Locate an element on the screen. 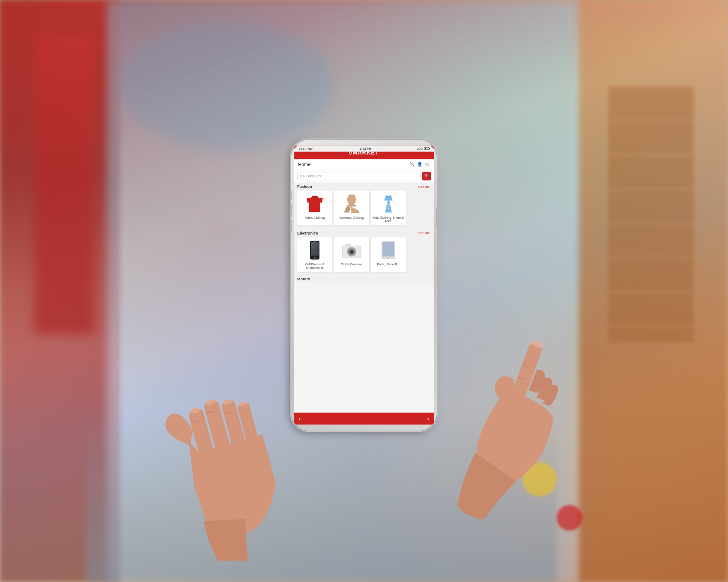 This screenshot has width=728, height=582. mens-clothing-img is located at coordinates (315, 204).